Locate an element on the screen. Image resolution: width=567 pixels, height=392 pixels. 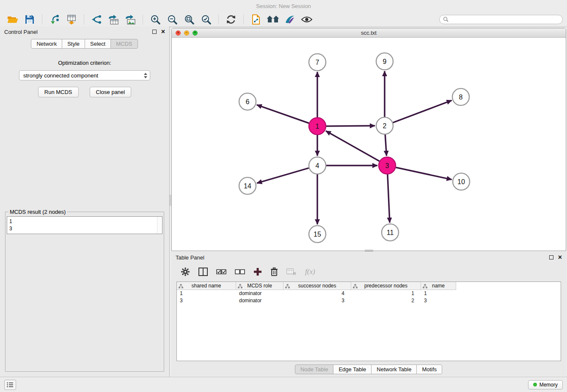
trash-icon is located at coordinates (274, 272).